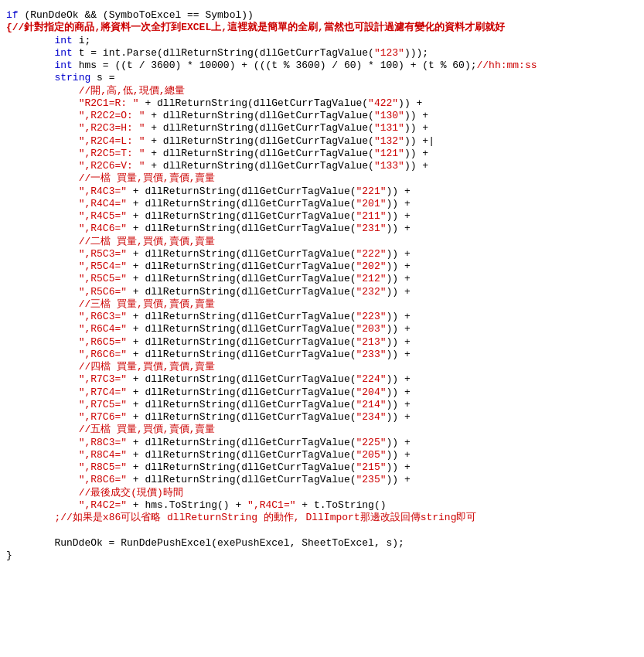  What do you see at coordinates (322, 53) in the screenshot?
I see `code-line: int t = int.Parse(dllReturnString(dllGet…` at bounding box center [322, 53].